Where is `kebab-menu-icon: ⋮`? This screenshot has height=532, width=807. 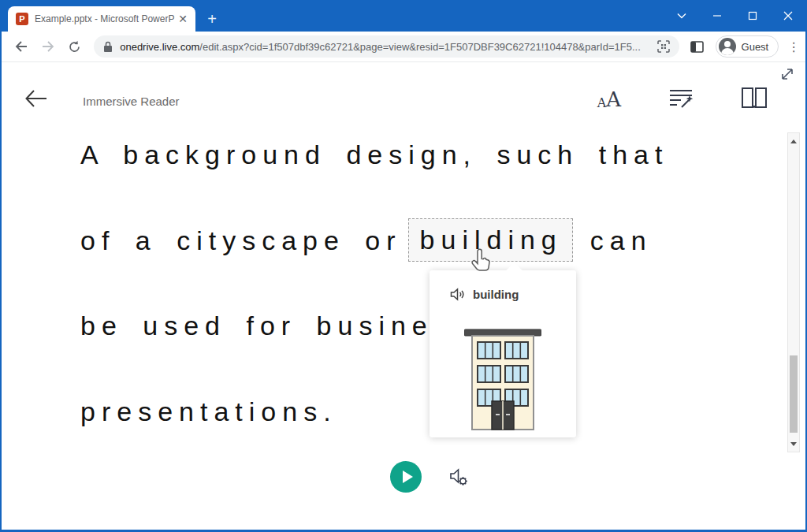 kebab-menu-icon: ⋮ is located at coordinates (794, 47).